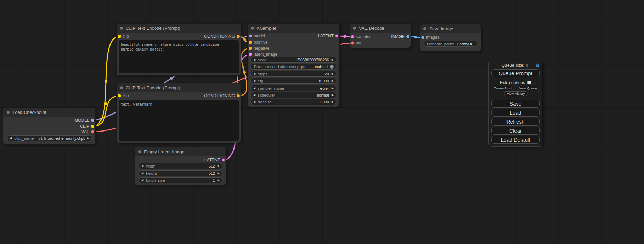  Describe the element at coordinates (515, 73) in the screenshot. I see `queue-prompt-button: Queue Prompt` at that location.